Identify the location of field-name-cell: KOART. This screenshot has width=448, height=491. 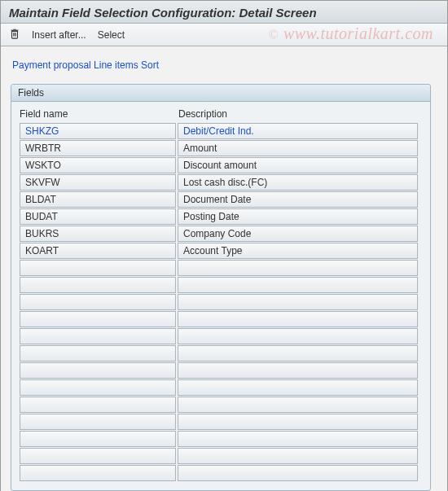
(98, 251).